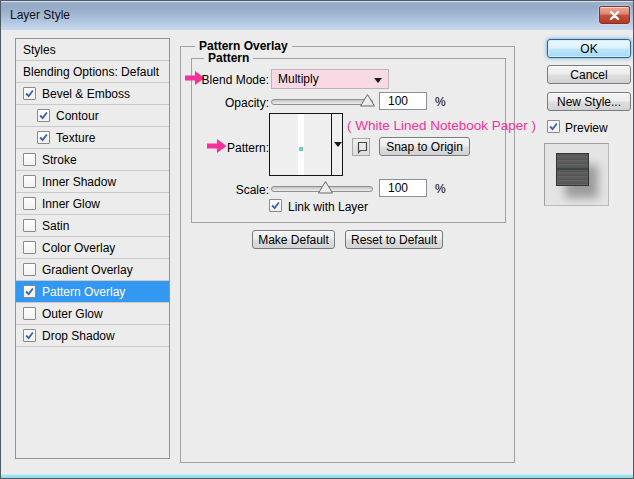 The image size is (634, 479). Describe the element at coordinates (440, 102) in the screenshot. I see `opacity-unit: %` at that location.